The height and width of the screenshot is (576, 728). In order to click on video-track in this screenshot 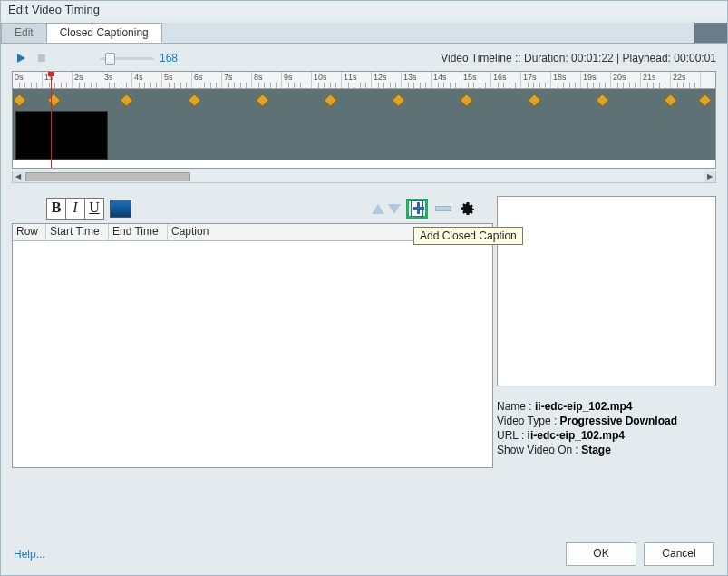, I will do `click(364, 135)`.